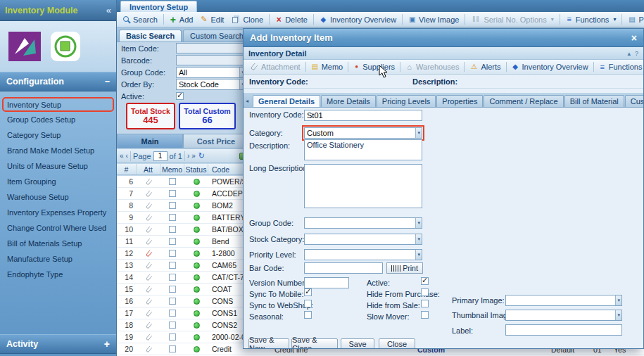 This screenshot has height=356, width=644. Describe the element at coordinates (315, 343) in the screenshot. I see `save-and-close-button: Save & Close` at that location.